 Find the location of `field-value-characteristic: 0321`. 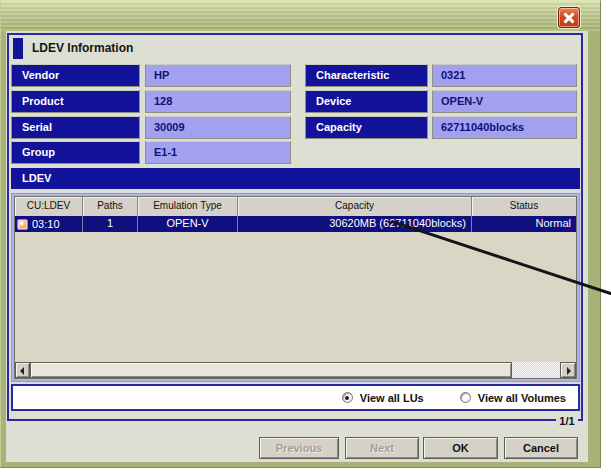

field-value-characteristic: 0321 is located at coordinates (504, 76).